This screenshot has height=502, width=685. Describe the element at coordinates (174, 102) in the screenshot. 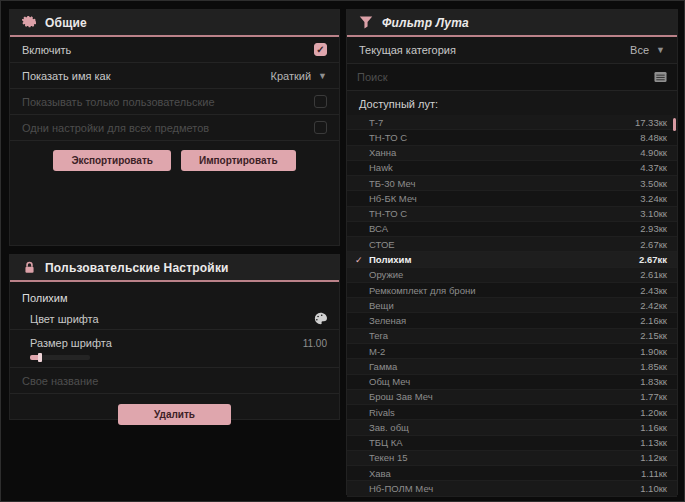

I see `setting-row-only-custom: Показывать только пользовательские` at that location.